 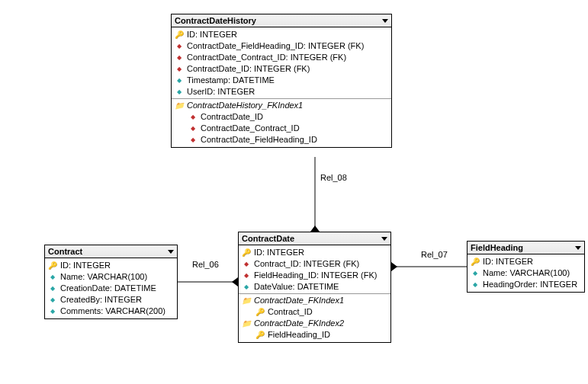 I want to click on col-text: ContractDate_FieldHeading_ID: INTEGER (F…, so click(x=275, y=46).